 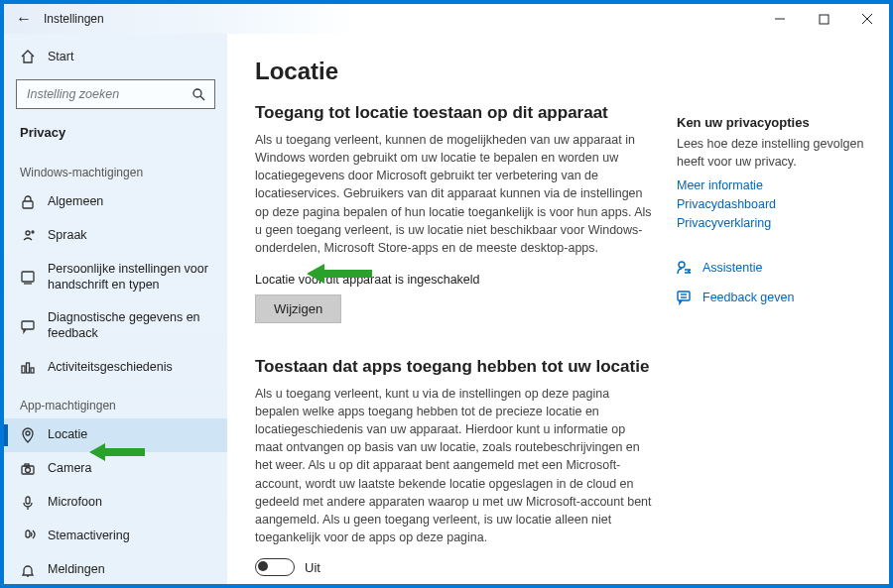 What do you see at coordinates (28, 236) in the screenshot?
I see `speech-icon` at bounding box center [28, 236].